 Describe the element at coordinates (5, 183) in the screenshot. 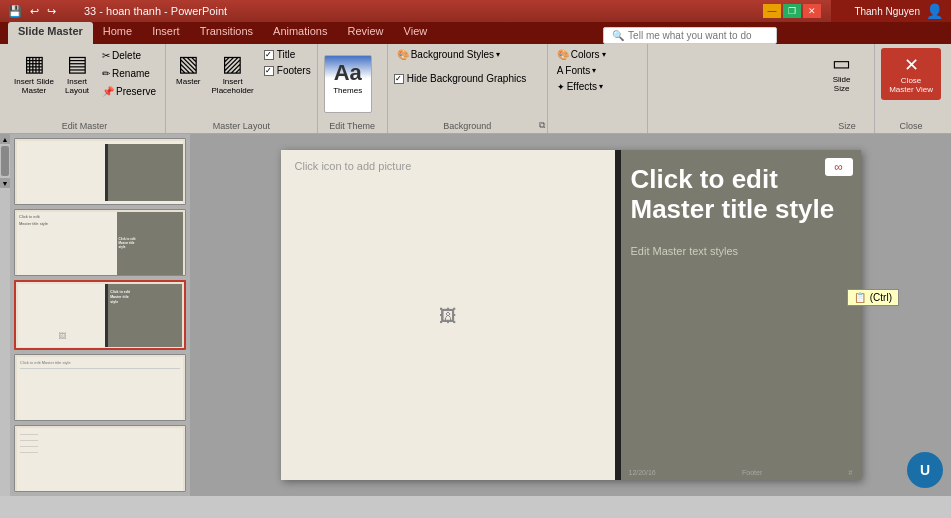

I see `scroll-down-arrow: ▼` at that location.